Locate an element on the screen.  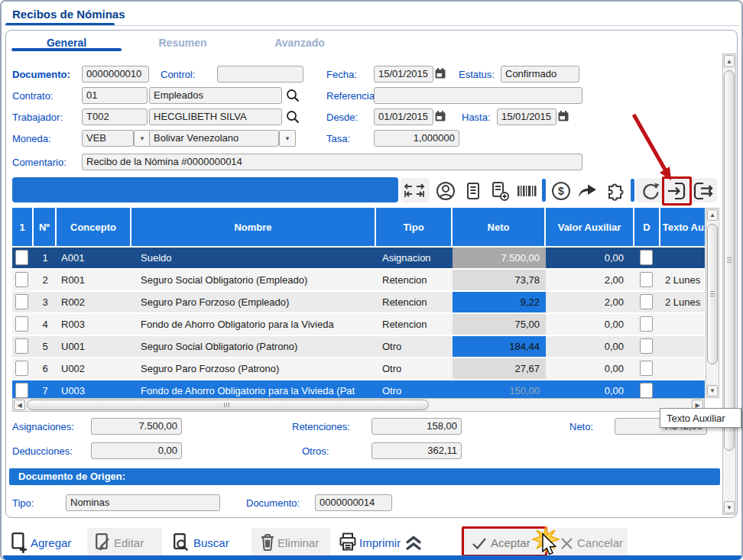
trabajador-name-field: HECGLIBETH SILVA is located at coordinates (216, 117).